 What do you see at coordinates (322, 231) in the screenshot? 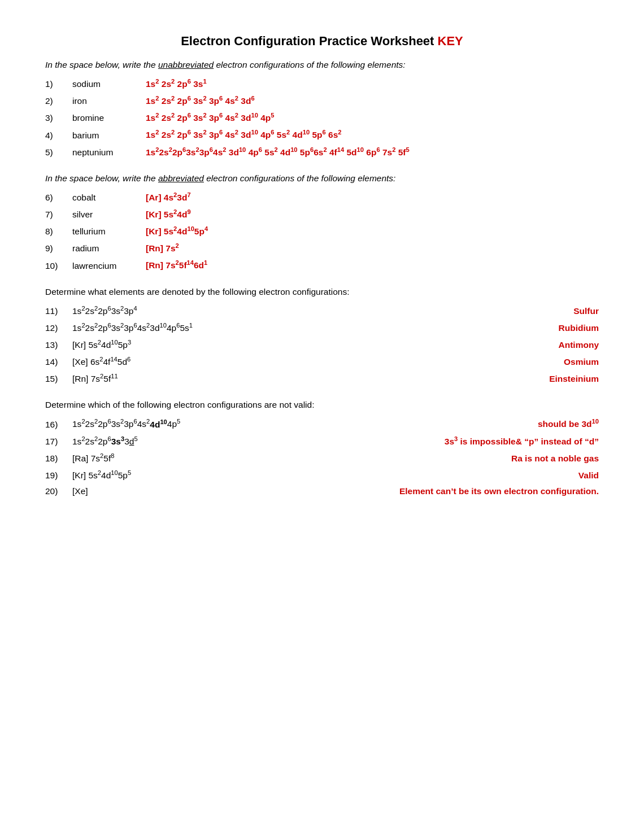
I see `list-item: 8) tellurium [Kr] 5s24d105p4` at bounding box center [322, 231].